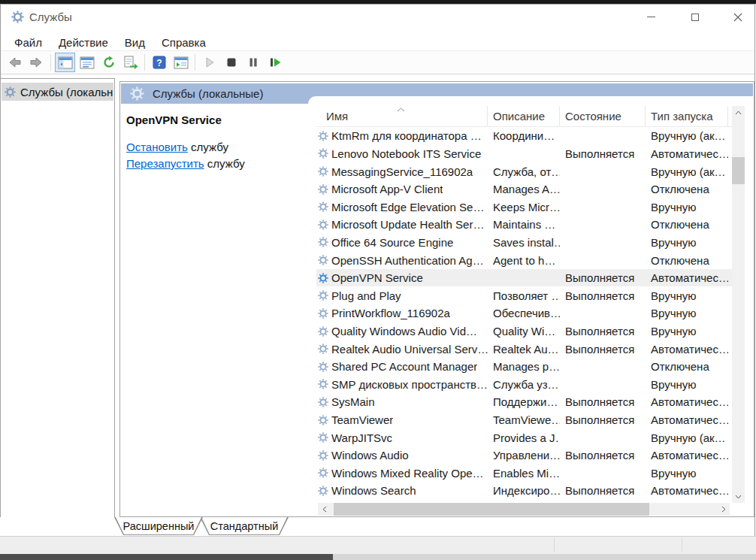  What do you see at coordinates (525, 243) in the screenshot?
I see `service-row: Office 64 Source Engine Saves instal… Вр…` at bounding box center [525, 243].